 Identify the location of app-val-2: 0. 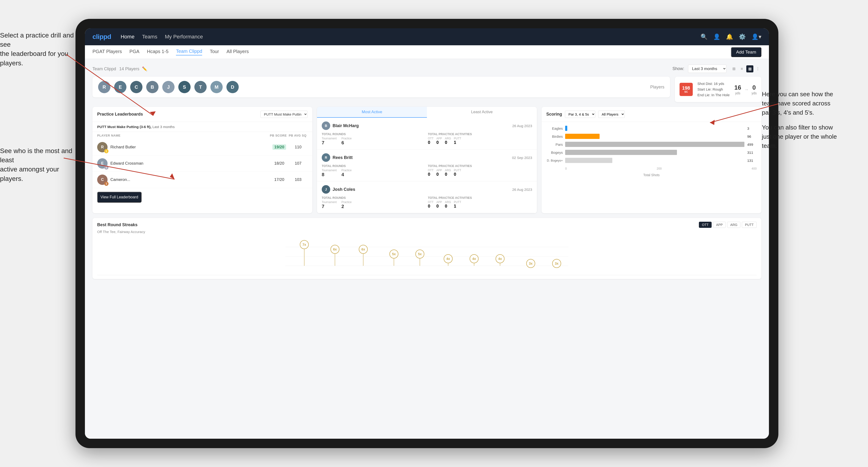
(439, 175).